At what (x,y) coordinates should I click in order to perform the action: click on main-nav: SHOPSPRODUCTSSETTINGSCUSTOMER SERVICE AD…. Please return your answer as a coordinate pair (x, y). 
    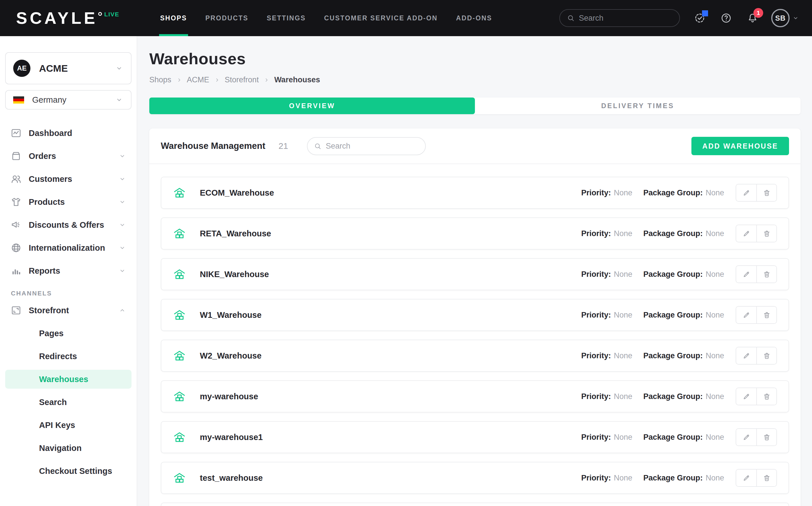
    Looking at the image, I should click on (326, 18).